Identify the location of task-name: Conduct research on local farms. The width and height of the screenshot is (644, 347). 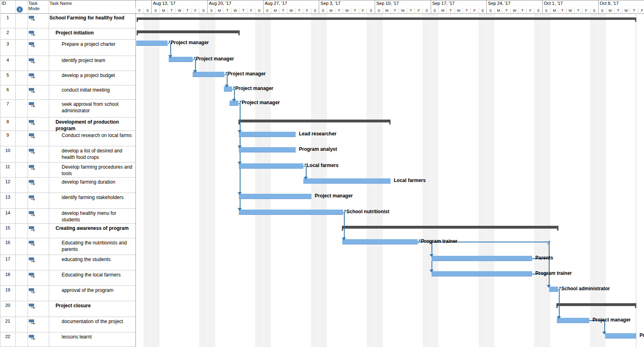
(98, 135).